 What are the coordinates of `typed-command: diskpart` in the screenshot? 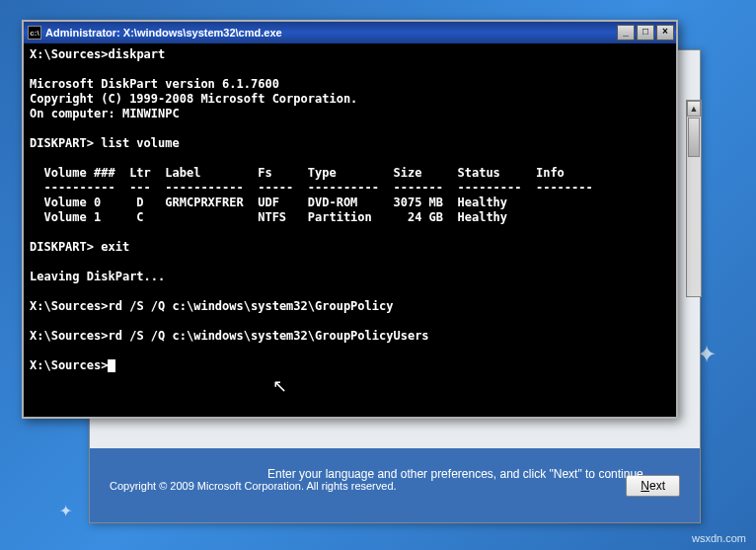 It's located at (136, 54).